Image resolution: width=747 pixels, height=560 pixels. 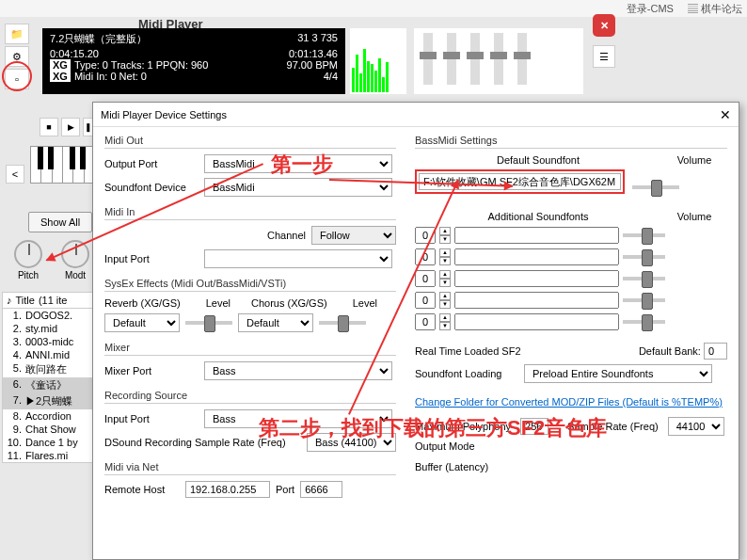 I want to click on default-sf-volume-slider, so click(x=656, y=187).